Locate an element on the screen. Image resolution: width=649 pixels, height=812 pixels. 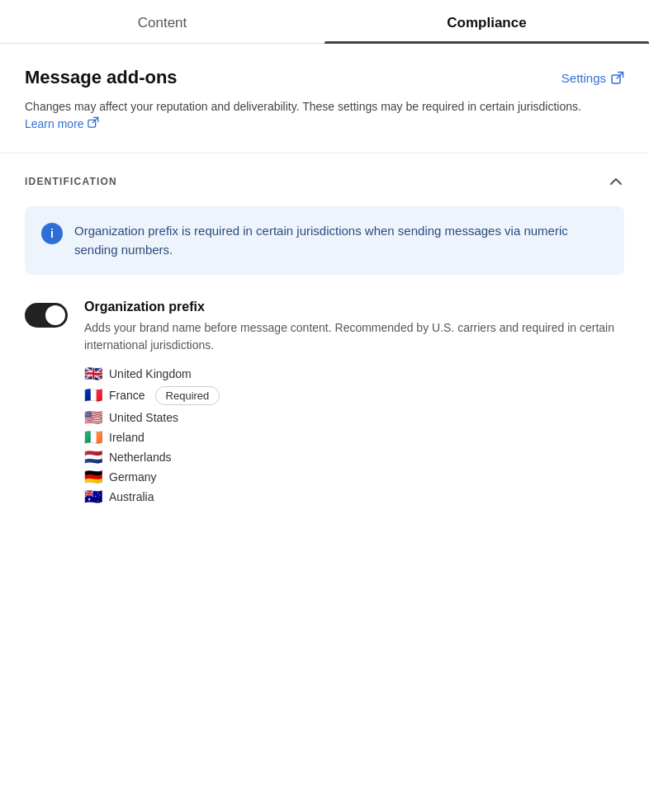
tabs-bar: Content Compliance is located at coordinates (324, 21).